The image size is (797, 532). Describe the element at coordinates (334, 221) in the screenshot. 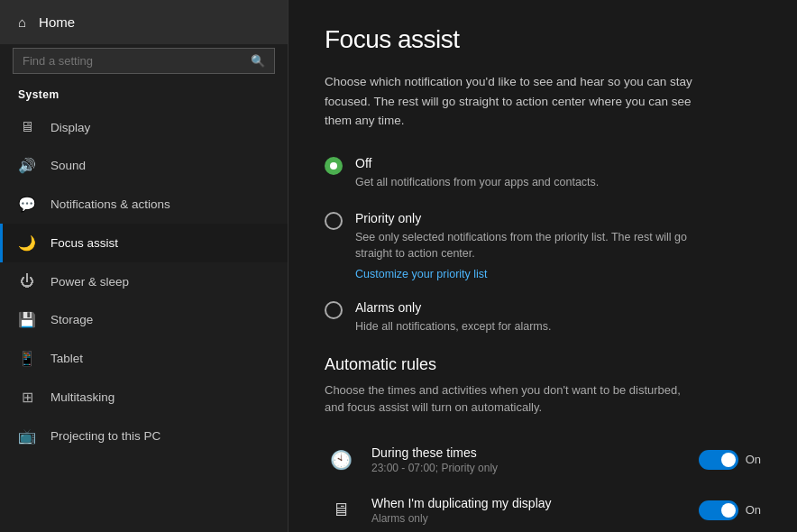

I see `radio-circle-priority-only` at that location.